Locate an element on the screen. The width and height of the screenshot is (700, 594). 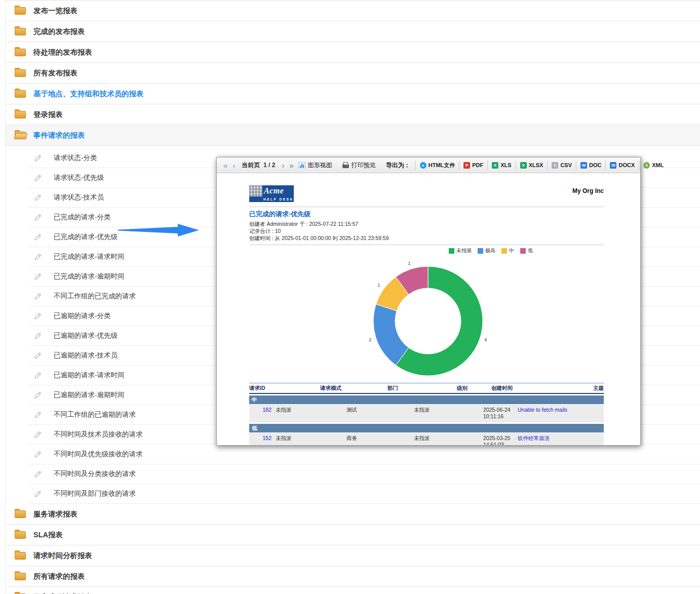
legend-item: 极高 is located at coordinates (486, 251).